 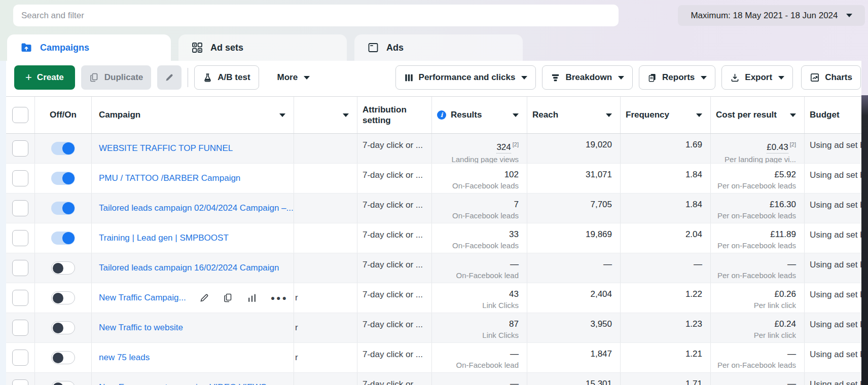 I want to click on columns-button: Performance and clicks, so click(x=466, y=78).